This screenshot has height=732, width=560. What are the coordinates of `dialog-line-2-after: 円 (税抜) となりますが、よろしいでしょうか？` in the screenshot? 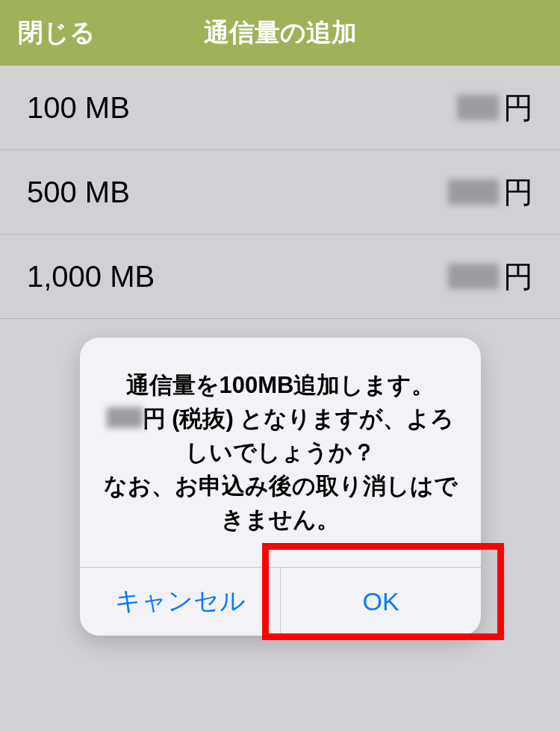 It's located at (299, 435).